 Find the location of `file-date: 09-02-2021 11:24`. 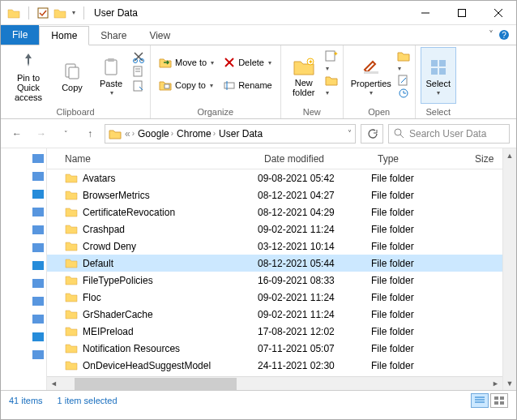

file-date: 09-02-2021 11:24 is located at coordinates (314, 229).